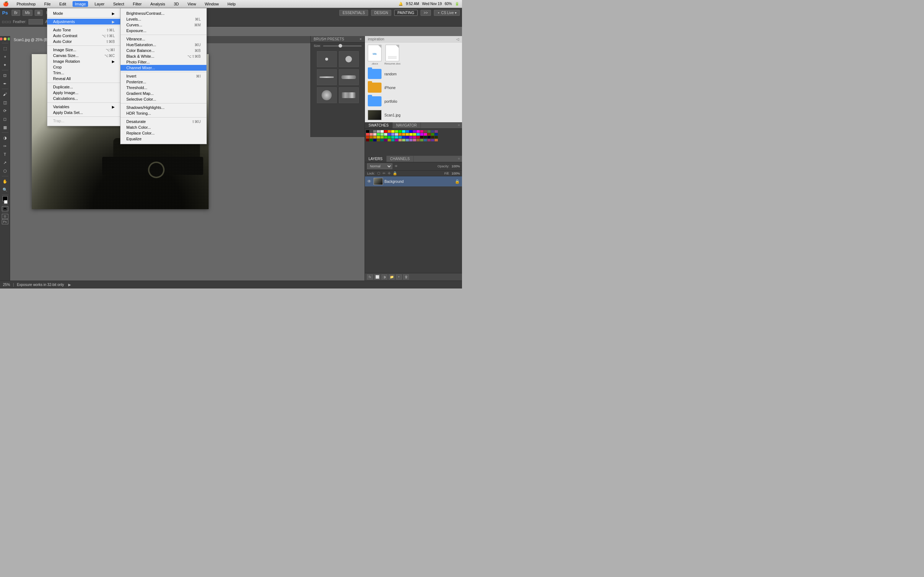  I want to click on file-docx: Mb .docx, so click(375, 55).